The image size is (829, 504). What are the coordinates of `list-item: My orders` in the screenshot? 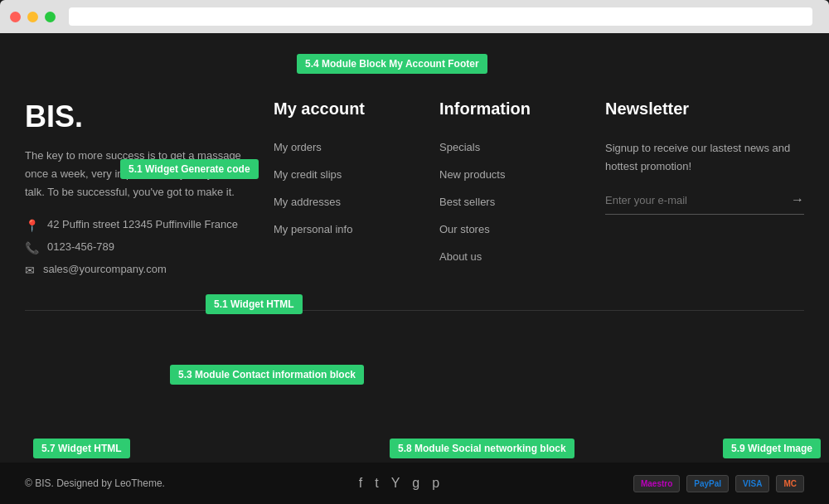 It's located at (348, 147).